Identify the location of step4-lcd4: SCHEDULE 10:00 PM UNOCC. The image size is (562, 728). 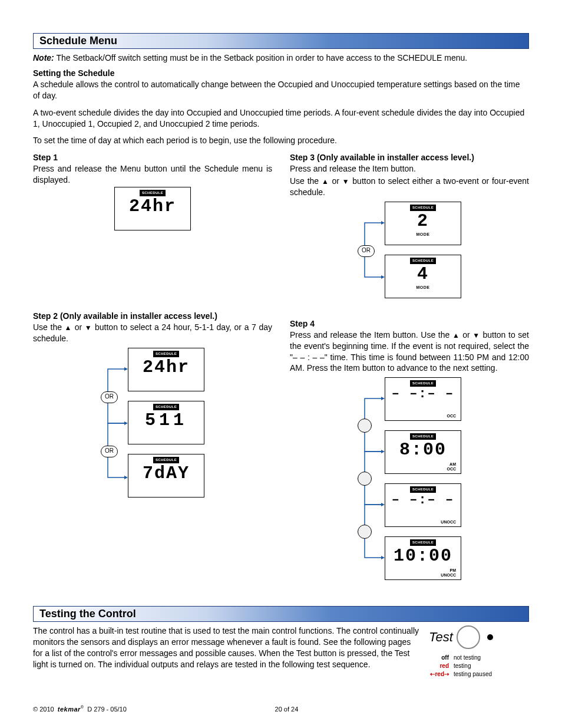
(423, 558).